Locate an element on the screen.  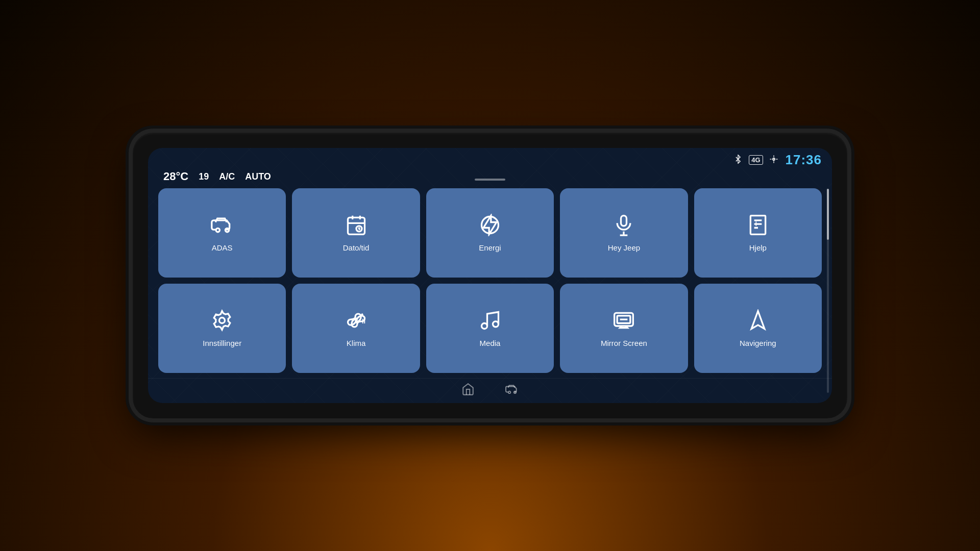
book-icon: i is located at coordinates (758, 227).